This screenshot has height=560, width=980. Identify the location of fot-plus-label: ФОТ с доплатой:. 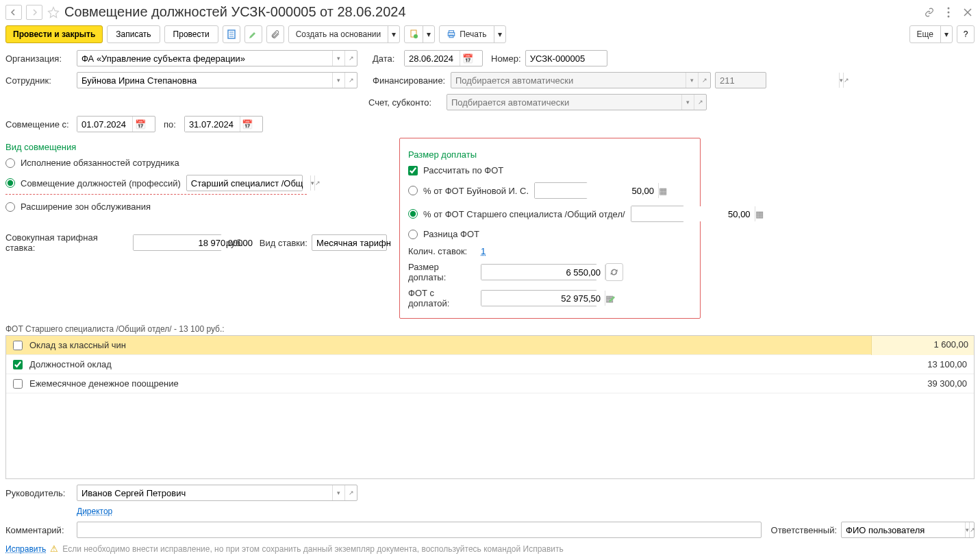
(442, 298).